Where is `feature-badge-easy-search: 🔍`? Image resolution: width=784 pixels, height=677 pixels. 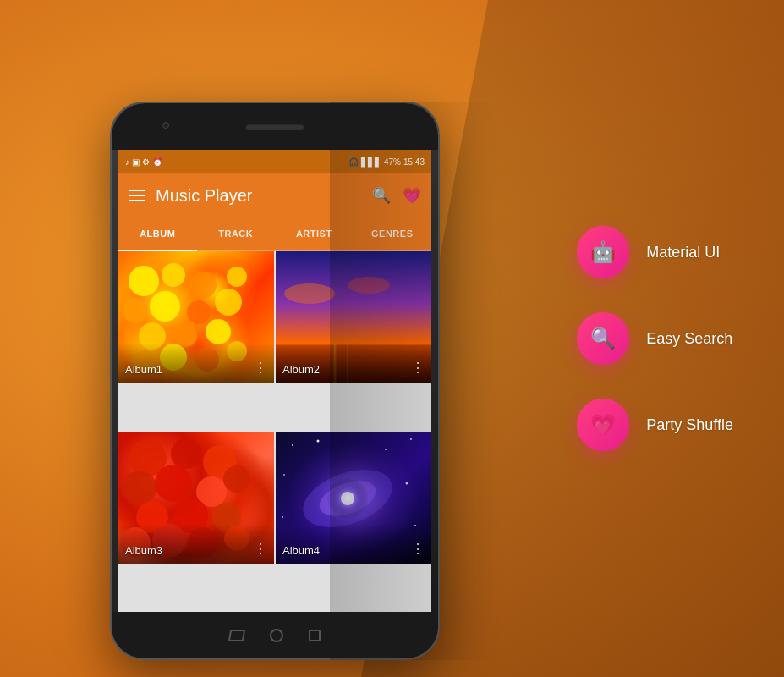 feature-badge-easy-search: 🔍 is located at coordinates (603, 338).